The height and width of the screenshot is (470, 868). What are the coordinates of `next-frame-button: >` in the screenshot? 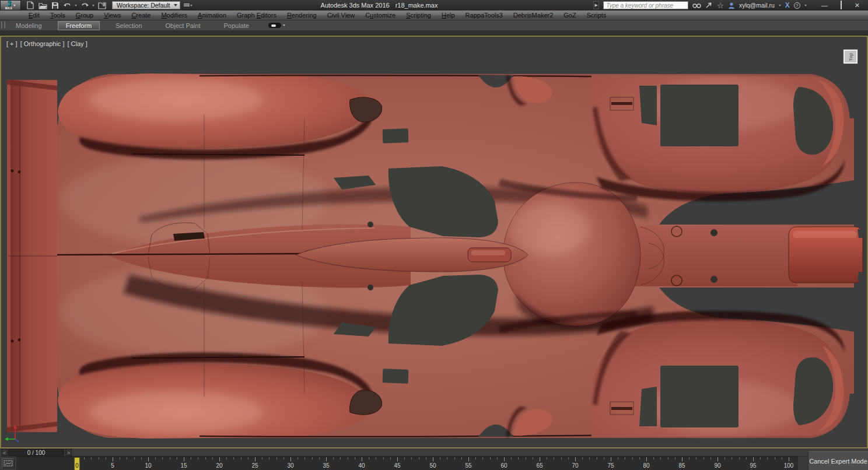 It's located at (69, 453).